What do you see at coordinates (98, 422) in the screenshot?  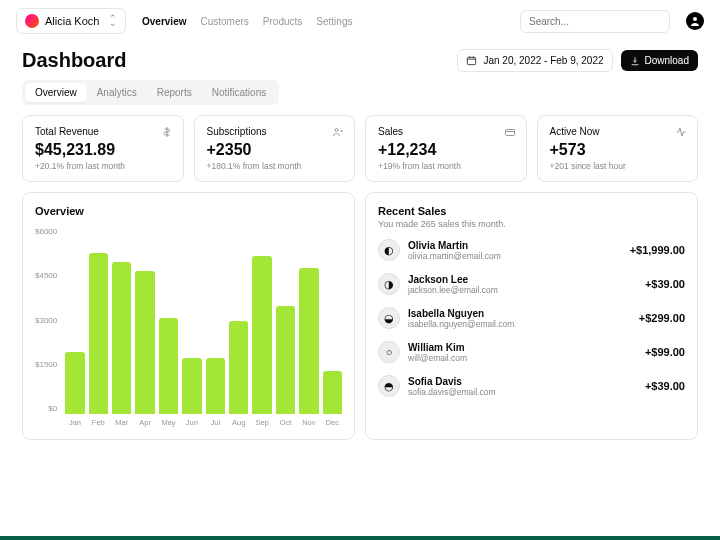 I see `x-tick: Feb` at bounding box center [98, 422].